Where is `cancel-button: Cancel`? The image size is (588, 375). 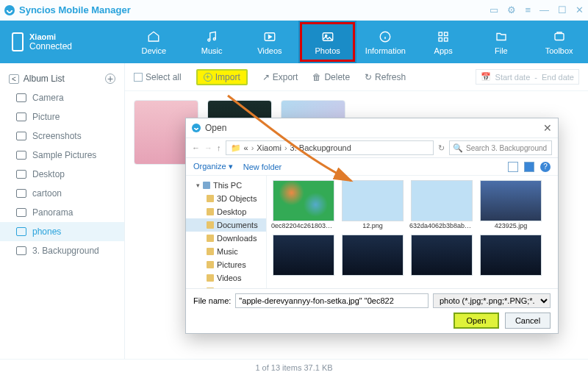
cancel-button: Cancel is located at coordinates (528, 321).